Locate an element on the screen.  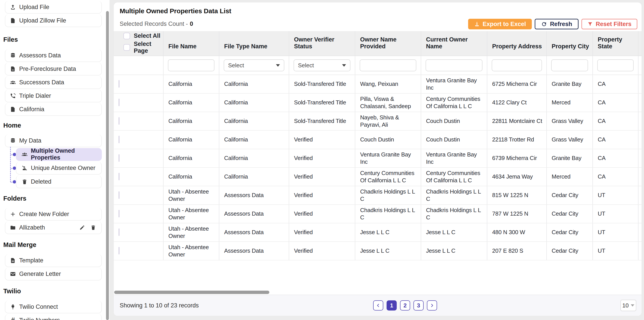
sidebar-item-label: Upload File is located at coordinates (34, 7).